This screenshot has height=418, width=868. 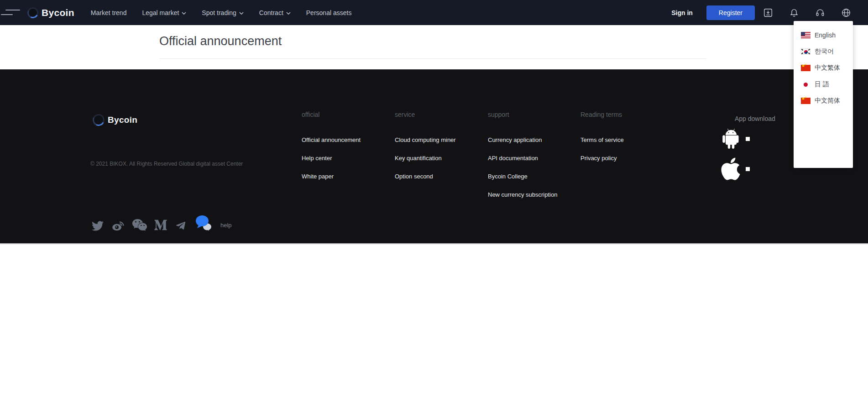 I want to click on footer-link: API documentation, so click(x=531, y=158).